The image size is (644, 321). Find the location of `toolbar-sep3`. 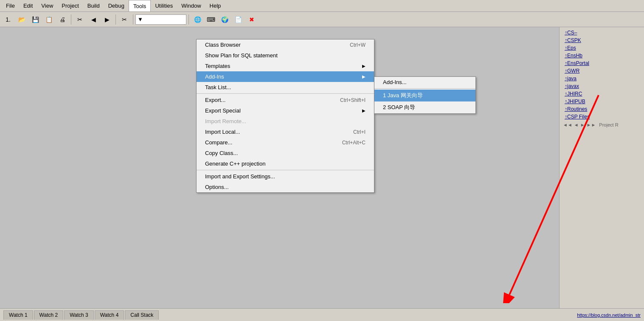

toolbar-sep3 is located at coordinates (133, 20).